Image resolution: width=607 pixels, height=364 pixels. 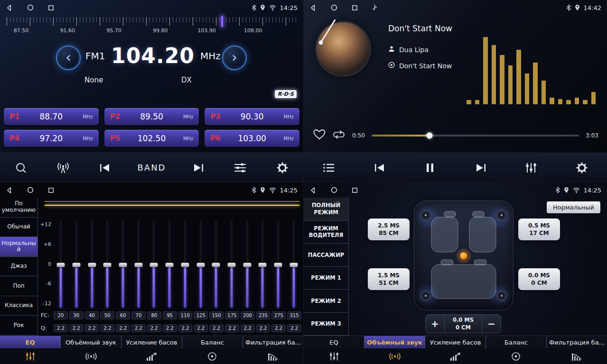 I want to click on preset-button-p3: P3 90.30 MHz, so click(x=252, y=117).